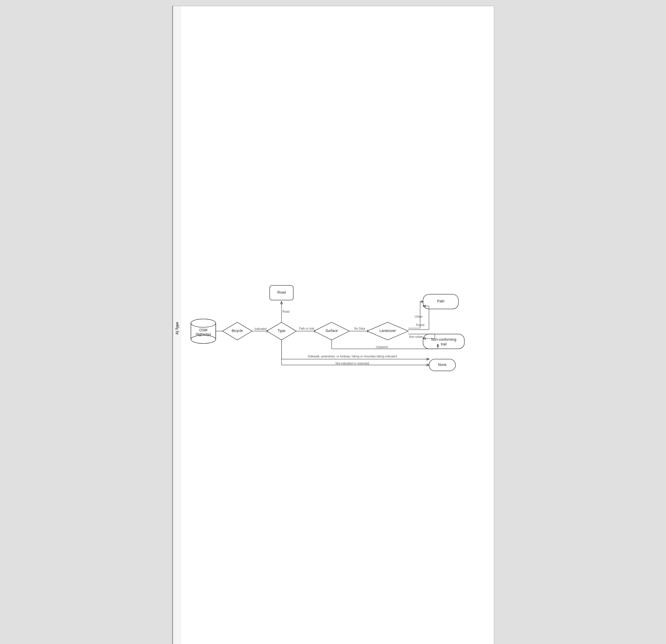 This screenshot has height=644, width=666. What do you see at coordinates (286, 312) in the screenshot?
I see `edge-road: Road` at bounding box center [286, 312].